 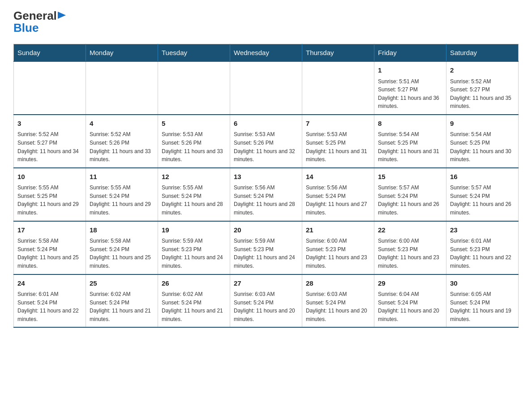 I want to click on day-number: 5, so click(x=194, y=124).